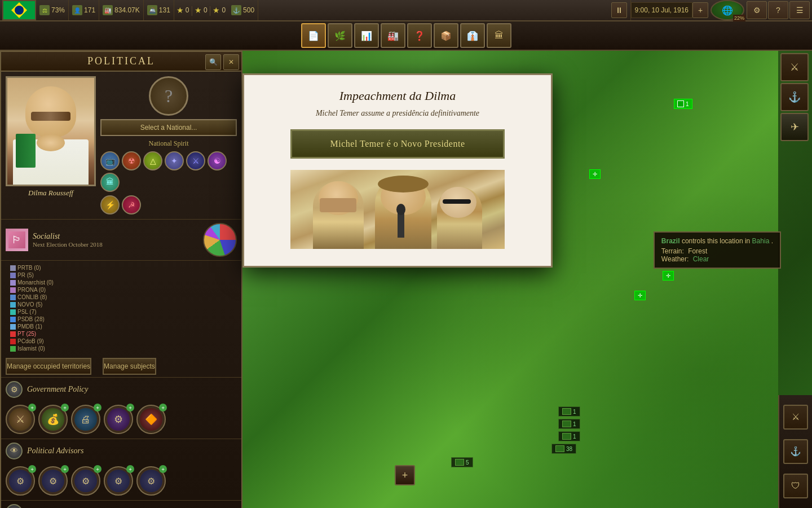  What do you see at coordinates (121, 240) in the screenshot?
I see `ideology-section: 🏳 Socialist Next Election October 2018` at bounding box center [121, 240].